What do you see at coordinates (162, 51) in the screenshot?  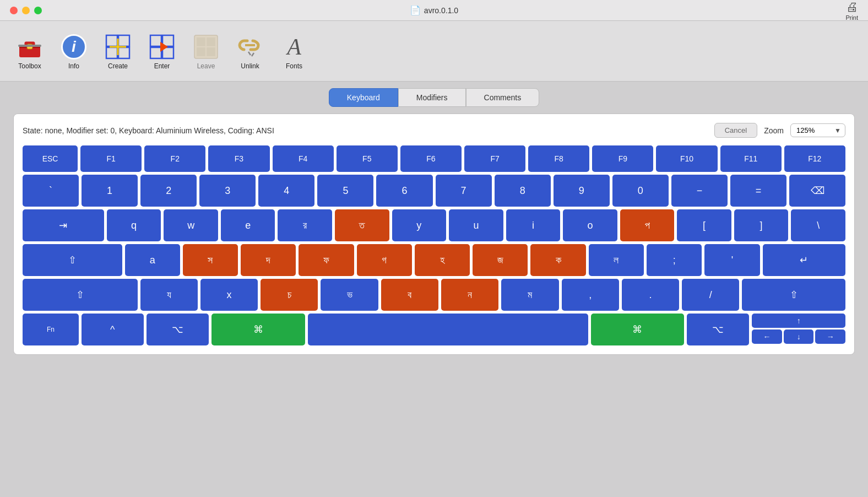 I see `toolbar-item-enter: Enter` at bounding box center [162, 51].